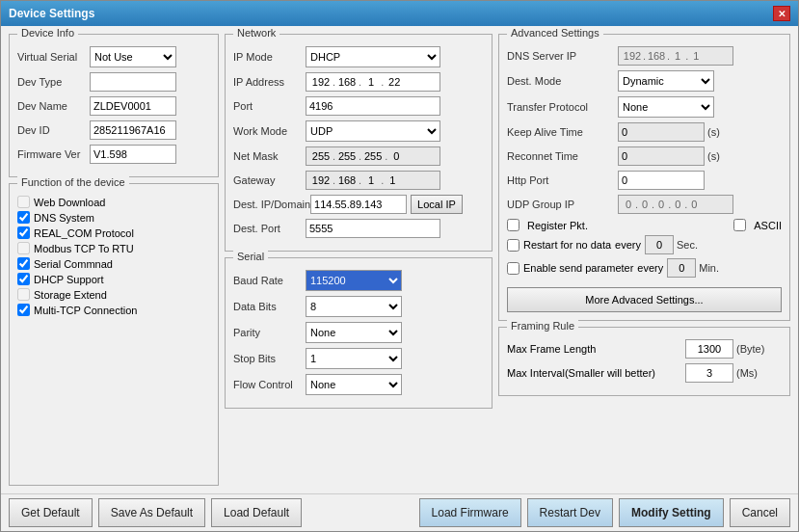 This screenshot has width=799, height=532. Describe the element at coordinates (373, 57) in the screenshot. I see `ip-mode-select: DHCP Static` at that location.